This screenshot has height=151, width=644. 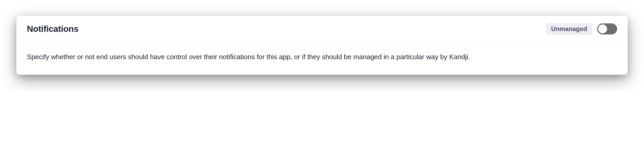 What do you see at coordinates (569, 29) in the screenshot?
I see `status-badge: Unmanaged` at bounding box center [569, 29].